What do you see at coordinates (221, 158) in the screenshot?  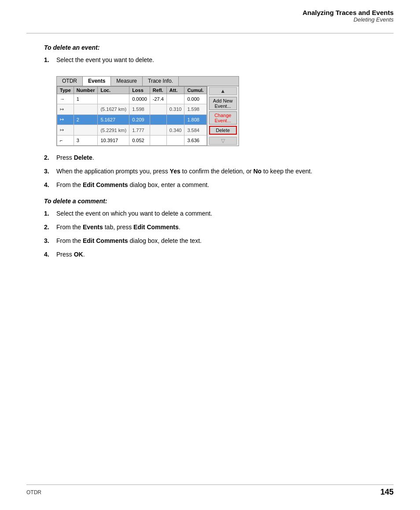 I see `step1-2-content: Press Delete.` at bounding box center [221, 158].